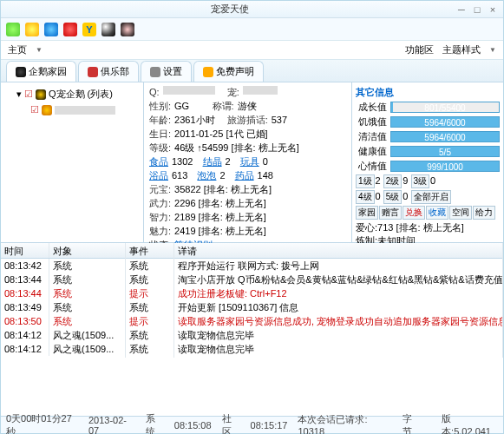  Describe the element at coordinates (390, 213) in the screenshot. I see `btn-gift: 赠言` at that location.